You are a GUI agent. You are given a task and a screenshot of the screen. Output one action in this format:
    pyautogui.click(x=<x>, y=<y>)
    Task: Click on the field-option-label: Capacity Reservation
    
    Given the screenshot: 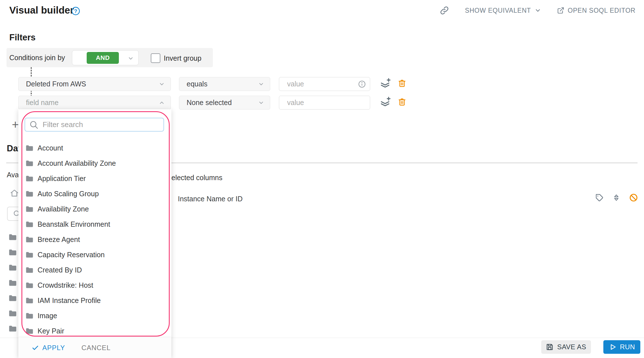 What is the action you would take?
    pyautogui.click(x=71, y=255)
    